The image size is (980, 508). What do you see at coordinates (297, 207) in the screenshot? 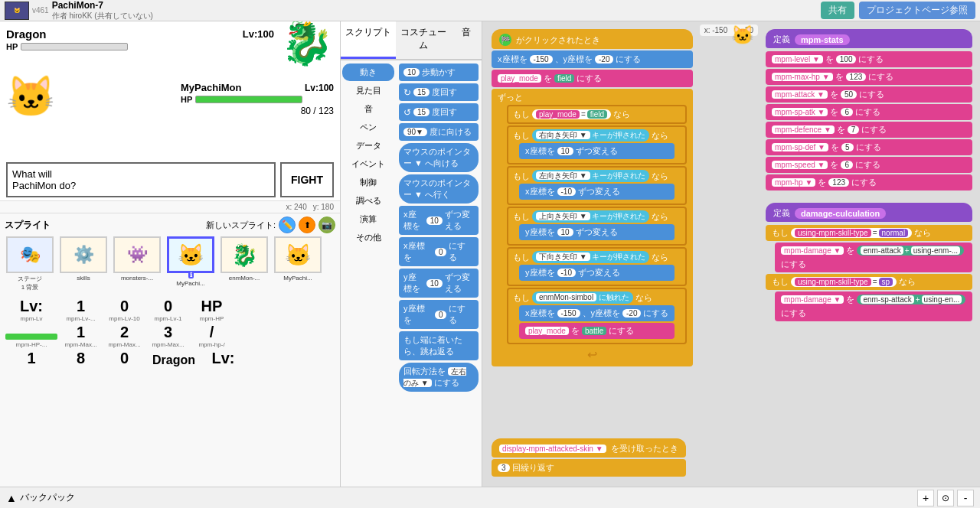
I see `coord-x: x: 240` at bounding box center [297, 207].